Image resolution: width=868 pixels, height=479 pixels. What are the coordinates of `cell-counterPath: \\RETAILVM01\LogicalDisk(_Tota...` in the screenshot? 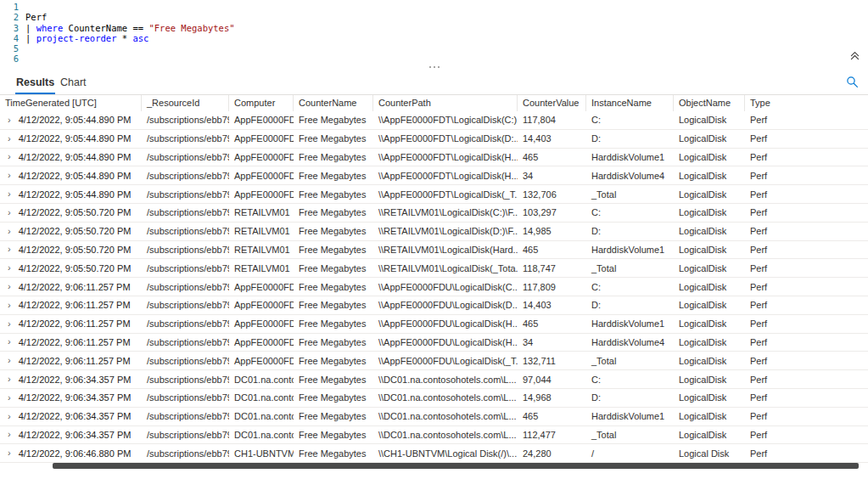 It's located at (445, 268).